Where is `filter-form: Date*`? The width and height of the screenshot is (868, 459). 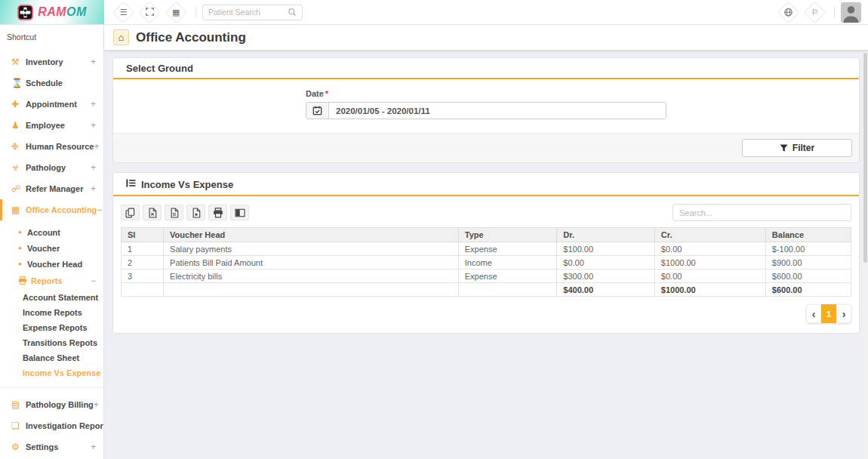
filter-form: Date* is located at coordinates (486, 106).